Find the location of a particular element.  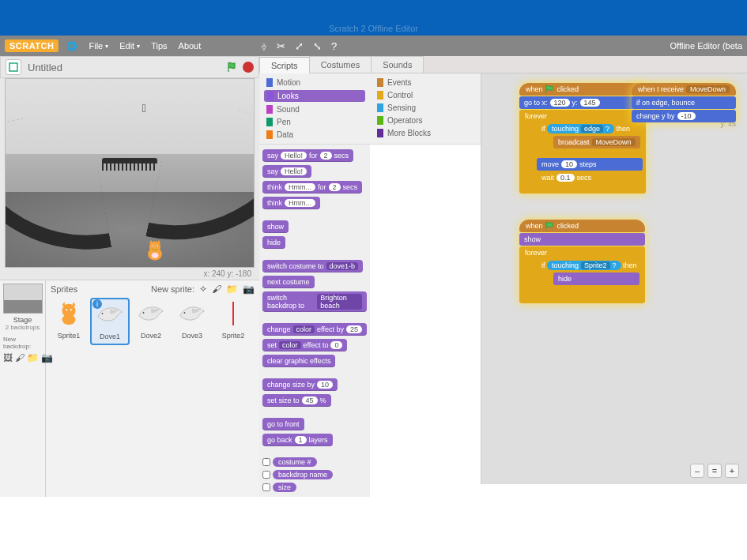

fullscreen-button is located at coordinates (13, 67).